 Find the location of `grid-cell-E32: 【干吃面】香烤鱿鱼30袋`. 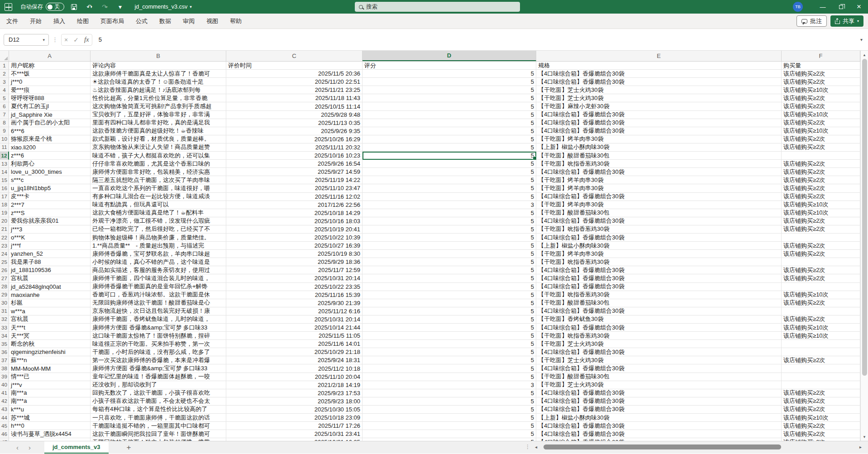

grid-cell-E32: 【干吃面】香烤鱿鱼30袋 is located at coordinates (659, 320).